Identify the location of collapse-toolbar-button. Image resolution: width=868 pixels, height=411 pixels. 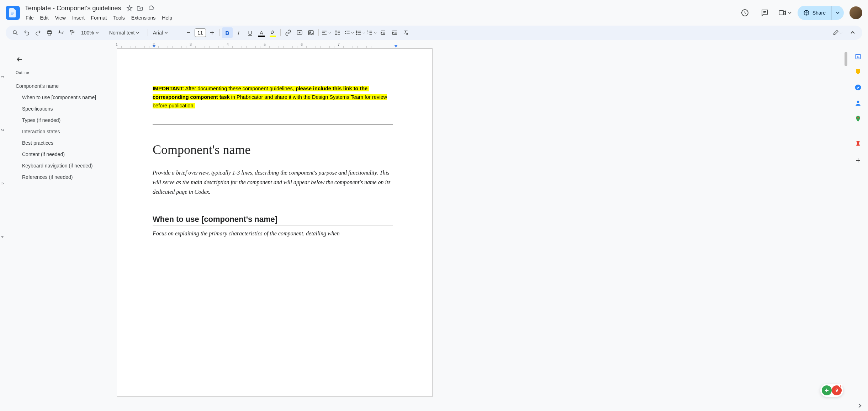
(853, 33).